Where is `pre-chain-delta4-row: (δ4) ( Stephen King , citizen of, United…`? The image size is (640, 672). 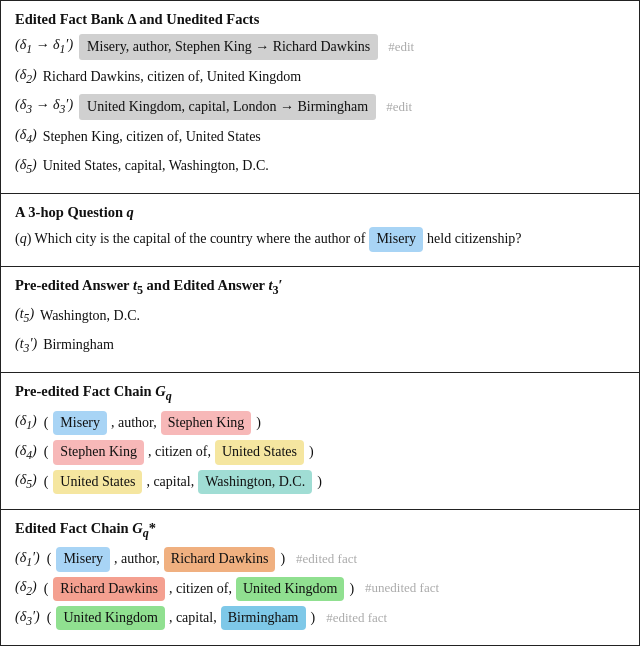 pre-chain-delta4-row: (δ4) ( Stephen King , citizen of, United… is located at coordinates (320, 452).